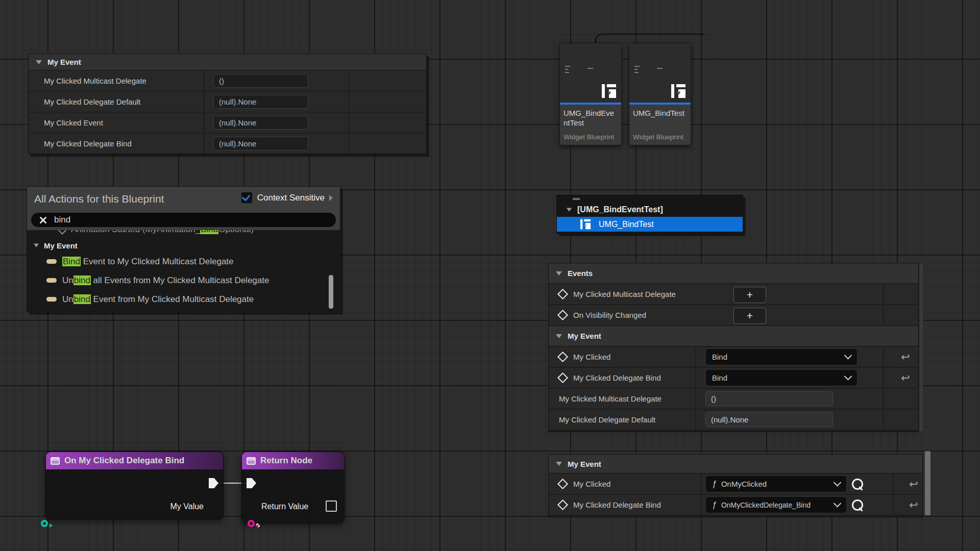 The height and width of the screenshot is (551, 980). What do you see at coordinates (293, 487) in the screenshot?
I see `return-node: Return Node Return Value` at bounding box center [293, 487].